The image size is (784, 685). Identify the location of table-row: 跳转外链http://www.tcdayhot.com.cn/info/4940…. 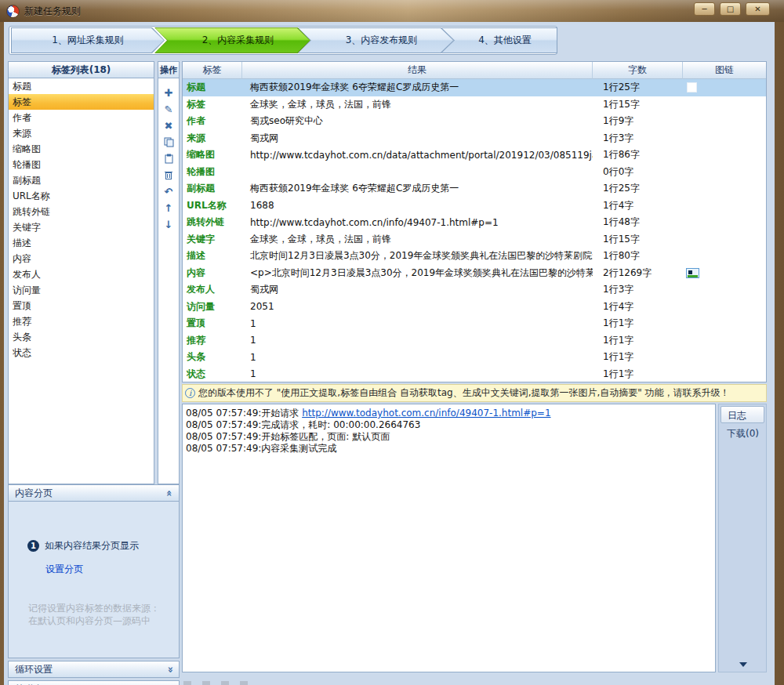
(474, 223).